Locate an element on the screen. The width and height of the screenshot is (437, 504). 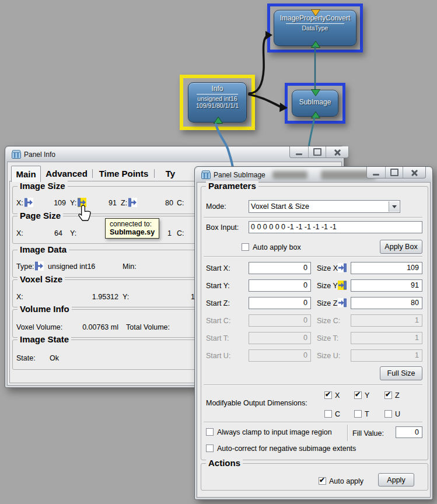
tab-advanced-label: Advanced is located at coordinates (67, 174).